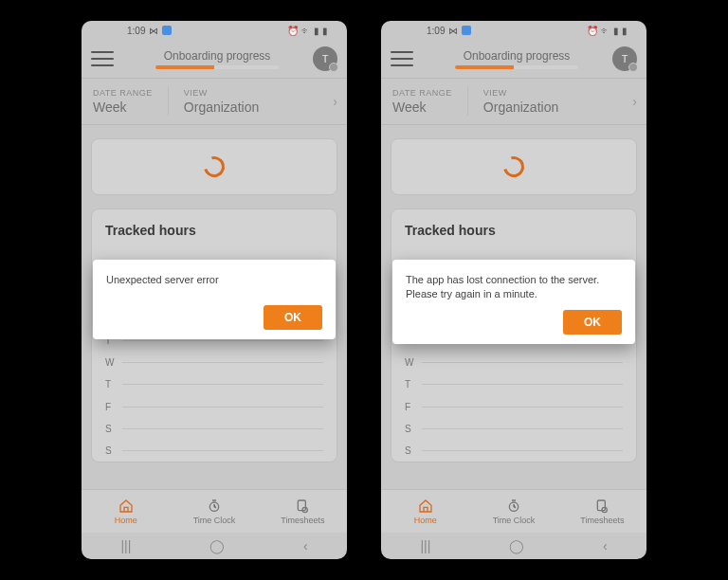  Describe the element at coordinates (514, 301) in the screenshot. I see `error-dialog: The app has lost connection to the serve…` at that location.